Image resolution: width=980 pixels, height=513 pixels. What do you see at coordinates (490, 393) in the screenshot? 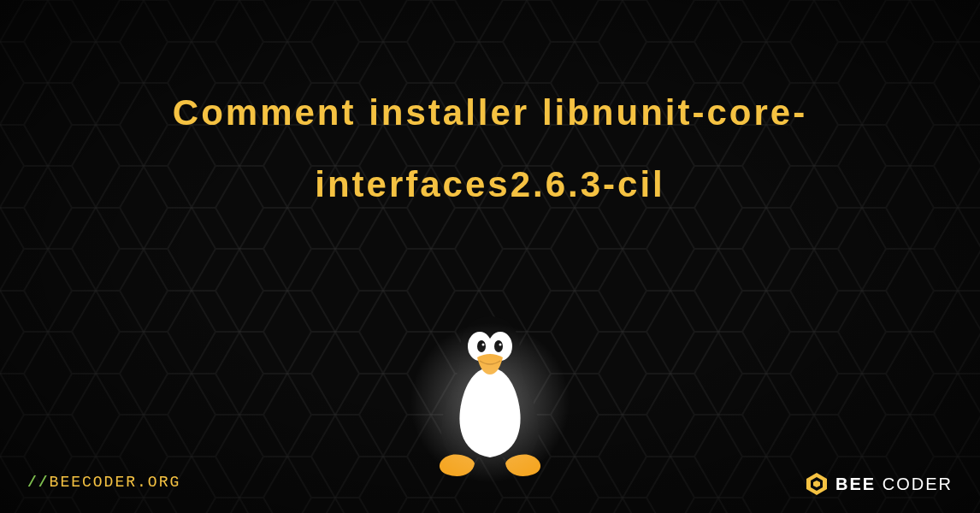
I see `tux-penguin-icon` at bounding box center [490, 393].